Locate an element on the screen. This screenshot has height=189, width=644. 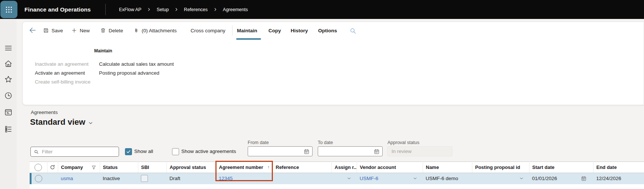
column-header-approval-status: Approval status is located at coordinates (191, 167).